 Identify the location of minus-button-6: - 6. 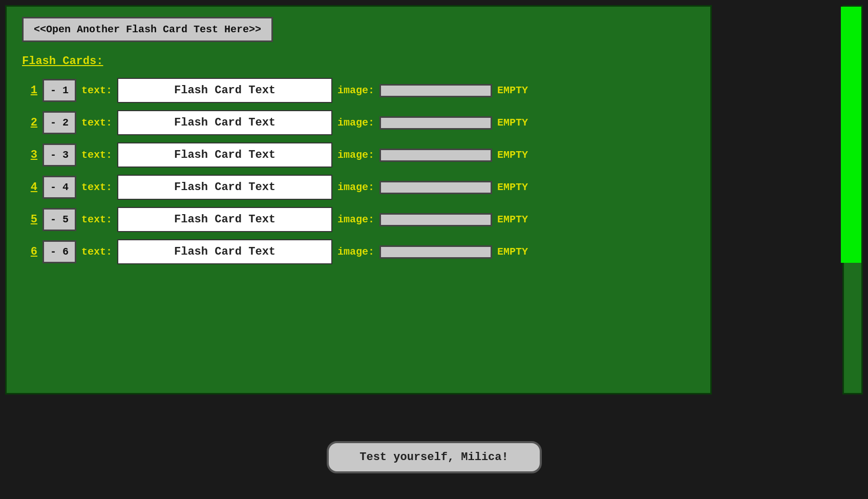
(59, 252).